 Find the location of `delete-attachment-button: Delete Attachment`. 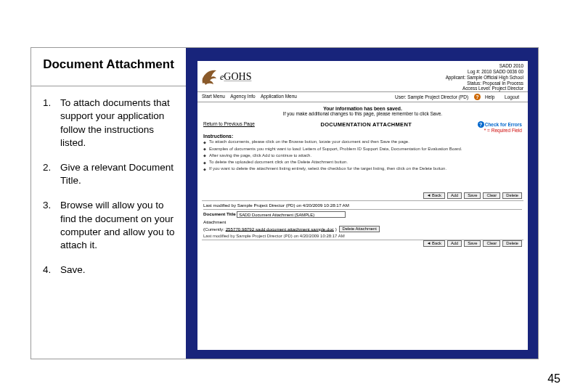

delete-attachment-button: Delete Attachment is located at coordinates (359, 229).